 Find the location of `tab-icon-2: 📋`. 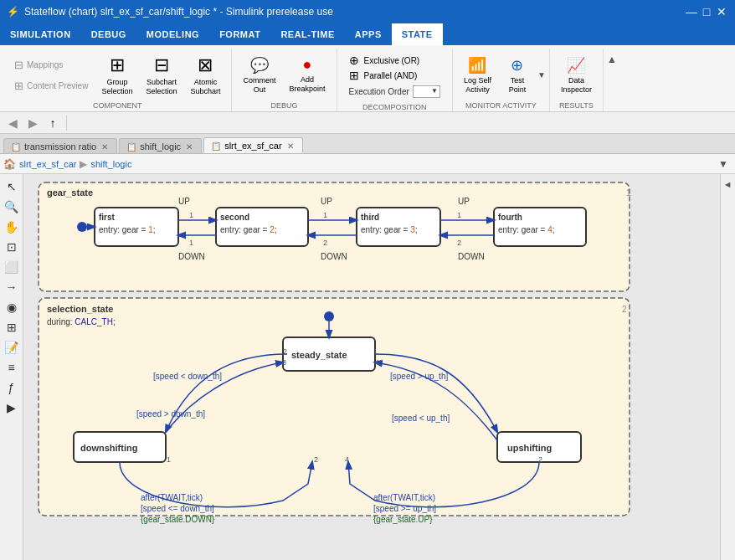

tab-icon-2: 📋 is located at coordinates (216, 146).